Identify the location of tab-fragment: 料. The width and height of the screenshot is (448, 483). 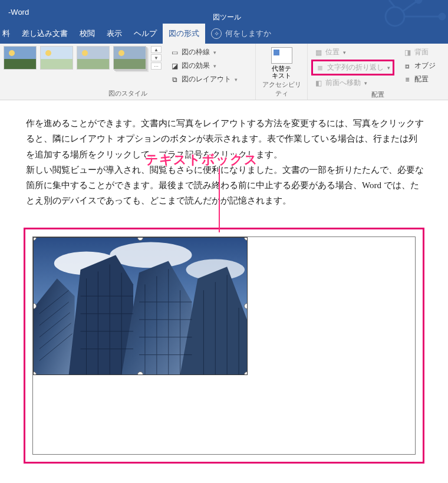
(8, 34).